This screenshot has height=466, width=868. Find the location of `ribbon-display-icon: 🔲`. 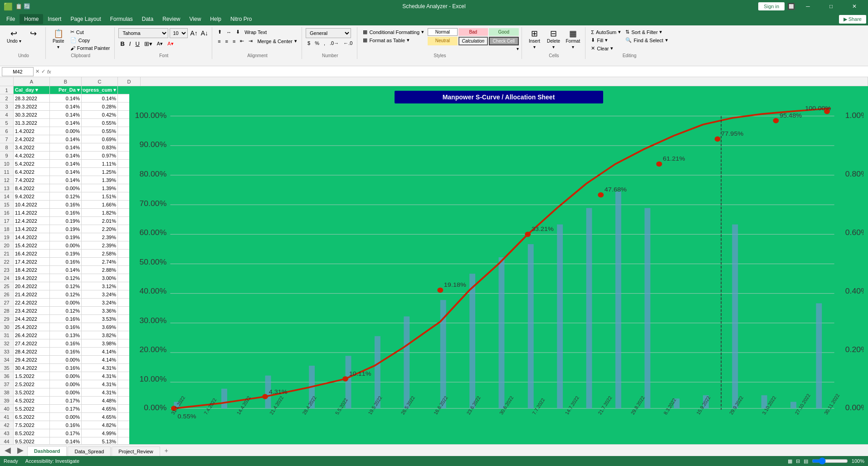

ribbon-display-icon: 🔲 is located at coordinates (791, 6).